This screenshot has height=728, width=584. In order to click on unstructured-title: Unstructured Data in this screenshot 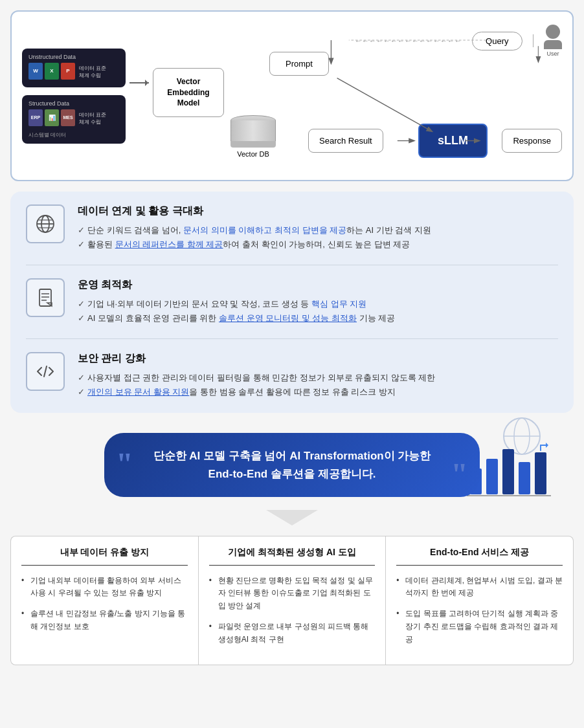, I will do `click(74, 57)`.